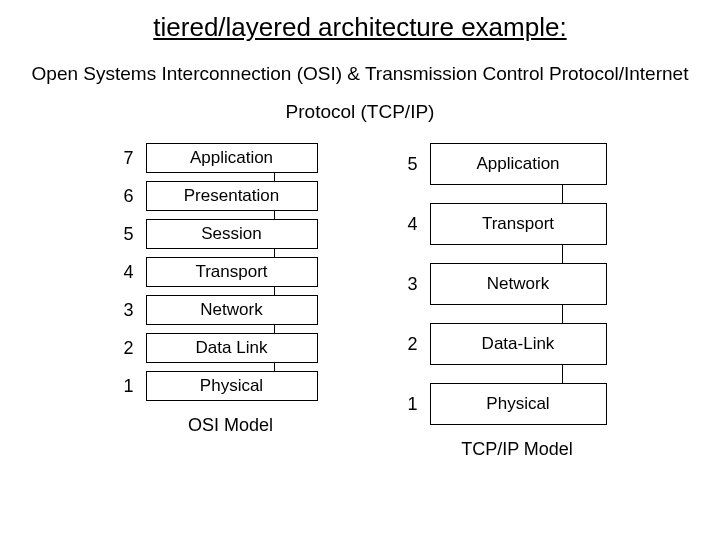 The width and height of the screenshot is (720, 540). Describe the element at coordinates (216, 158) in the screenshot. I see `layer-row: 7 Application` at that location.